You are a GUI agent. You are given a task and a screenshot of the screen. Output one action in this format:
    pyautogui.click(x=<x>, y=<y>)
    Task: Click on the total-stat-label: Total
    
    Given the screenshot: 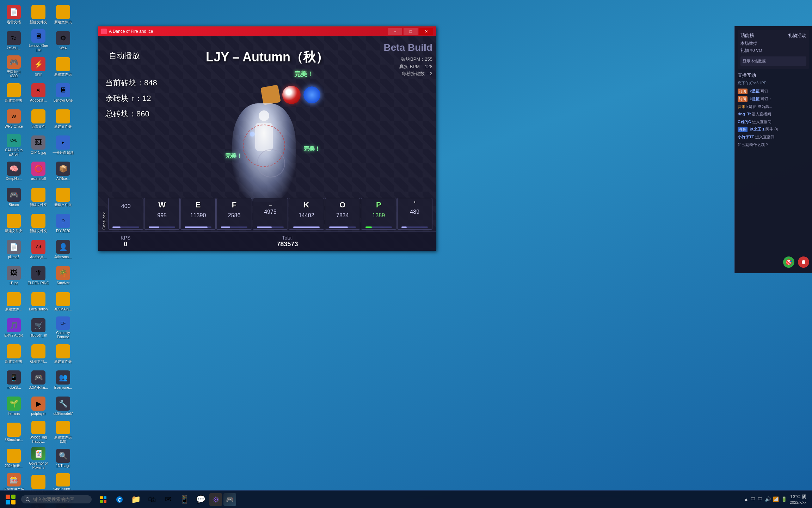 What is the action you would take?
    pyautogui.click(x=288, y=238)
    